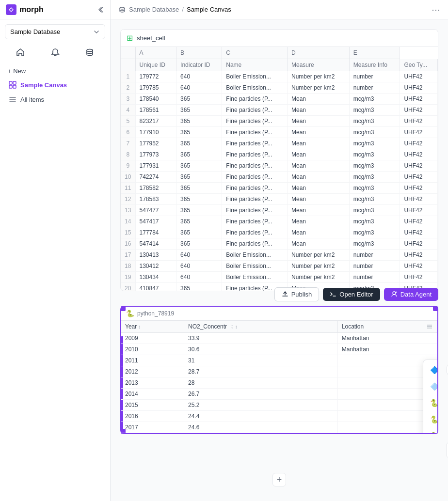 This screenshot has height=501, width=448. Describe the element at coordinates (279, 327) in the screenshot. I see `python-table-header: Year NO2_Concentr ↕ Location` at that location.